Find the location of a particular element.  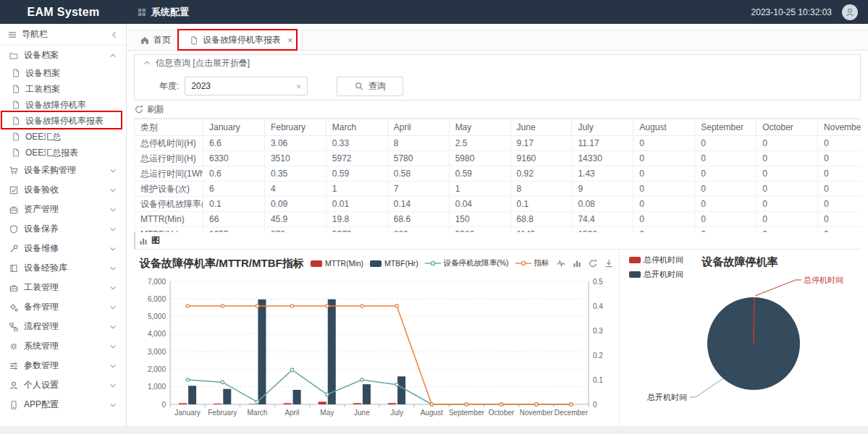

cell: 0.1 is located at coordinates (542, 204).